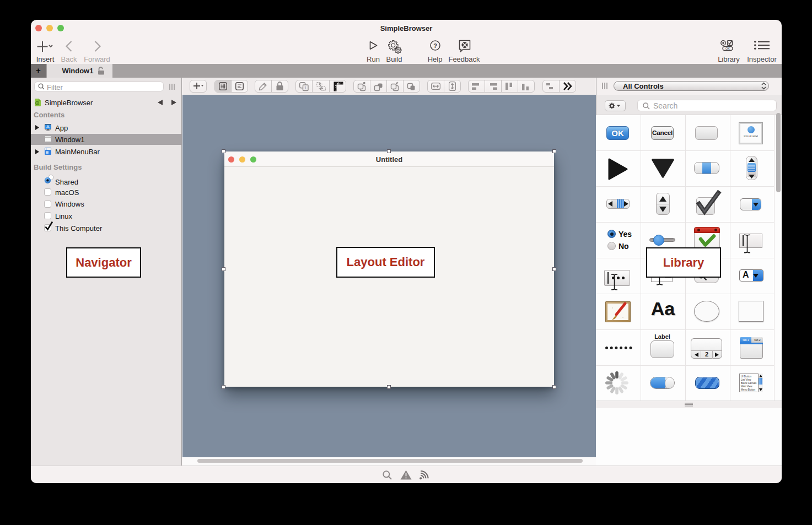 This screenshot has height=525, width=812. Describe the element at coordinates (305, 88) in the screenshot. I see `svg-text: 1` at that location.